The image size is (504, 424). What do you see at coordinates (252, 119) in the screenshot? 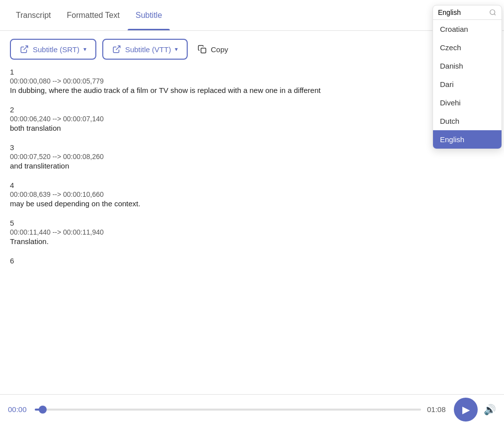
I see `subtitle-time: 00:00:06,240 --> 00:00:07,140` at bounding box center [252, 119].